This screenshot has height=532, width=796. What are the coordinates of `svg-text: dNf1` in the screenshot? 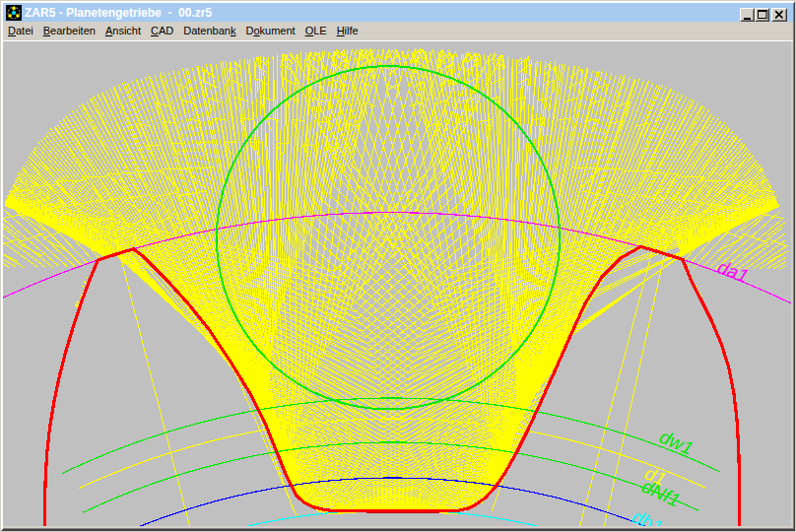 It's located at (660, 494).